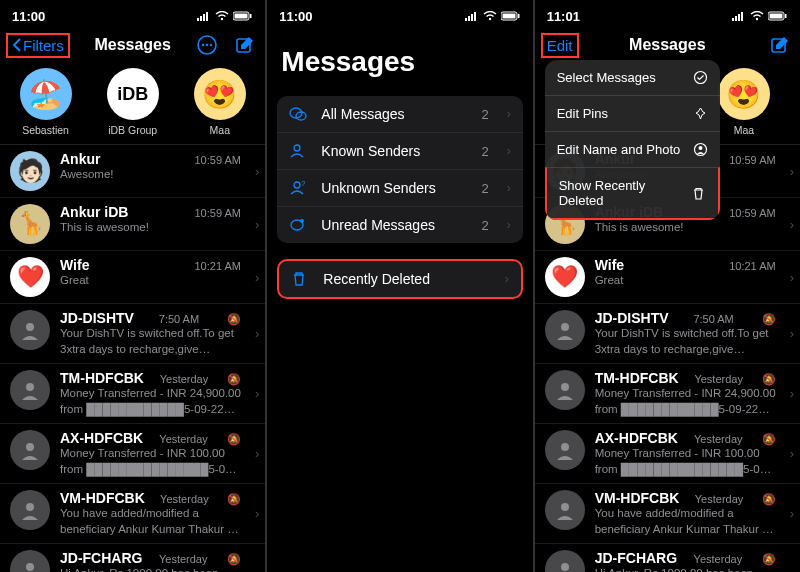 The image size is (800, 572). What do you see at coordinates (400, 114) in the screenshot?
I see `filter-all-messages: All Messages2›` at bounding box center [400, 114].